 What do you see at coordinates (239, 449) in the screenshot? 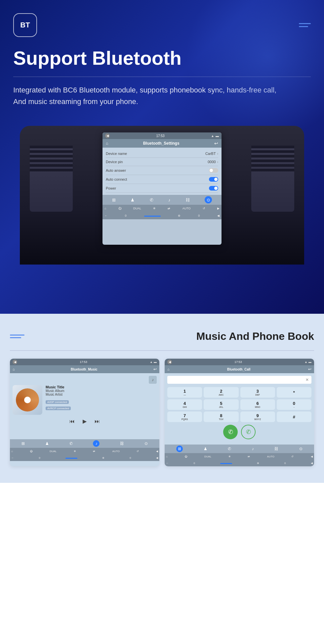
I see `call-bottombar: ⊞ ♟ ✆ ♪ ⛓ ⊙` at bounding box center [239, 449].